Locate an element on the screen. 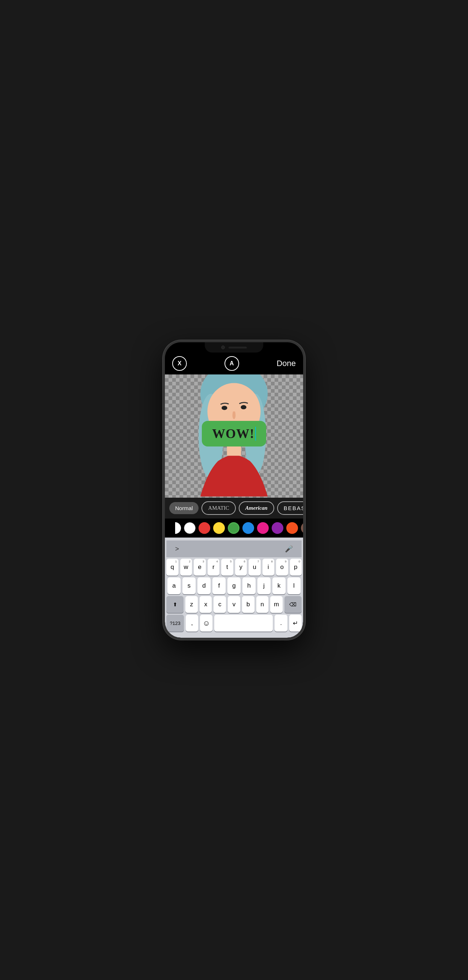 Image resolution: width=468 pixels, height=980 pixels. side-button is located at coordinates (305, 426).